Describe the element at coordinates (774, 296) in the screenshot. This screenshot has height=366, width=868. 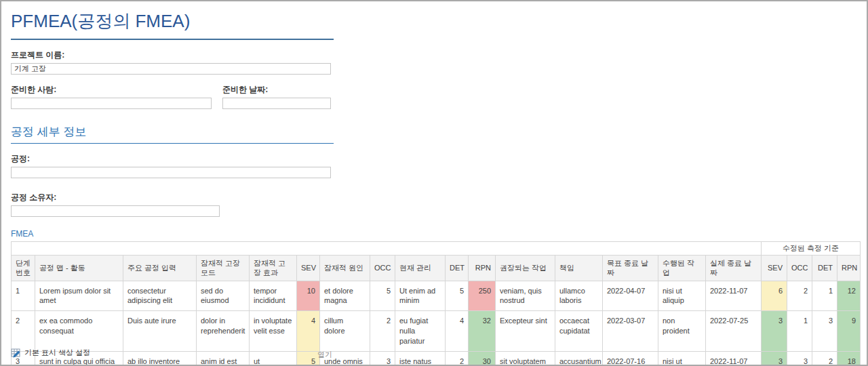
I see `table-cell: 6` at that location.